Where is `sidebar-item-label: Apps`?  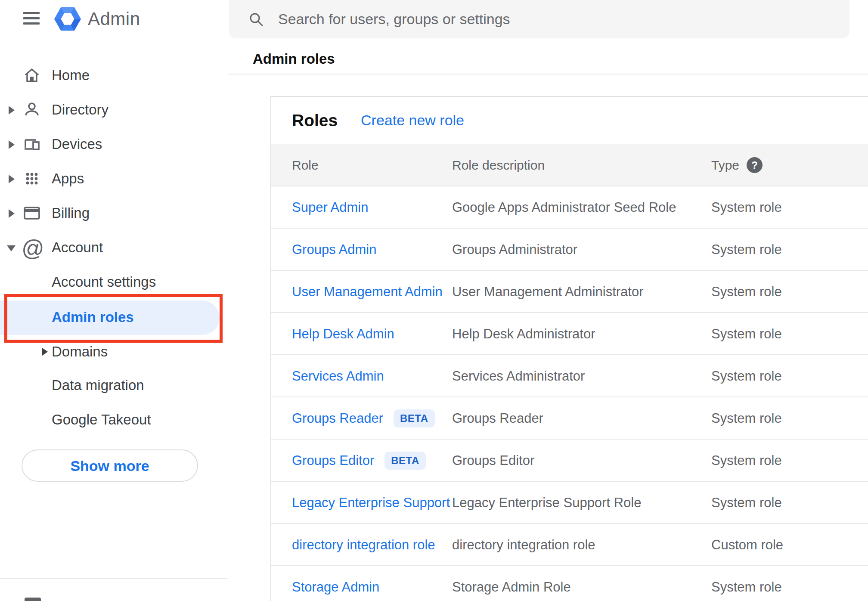
sidebar-item-label: Apps is located at coordinates (68, 179).